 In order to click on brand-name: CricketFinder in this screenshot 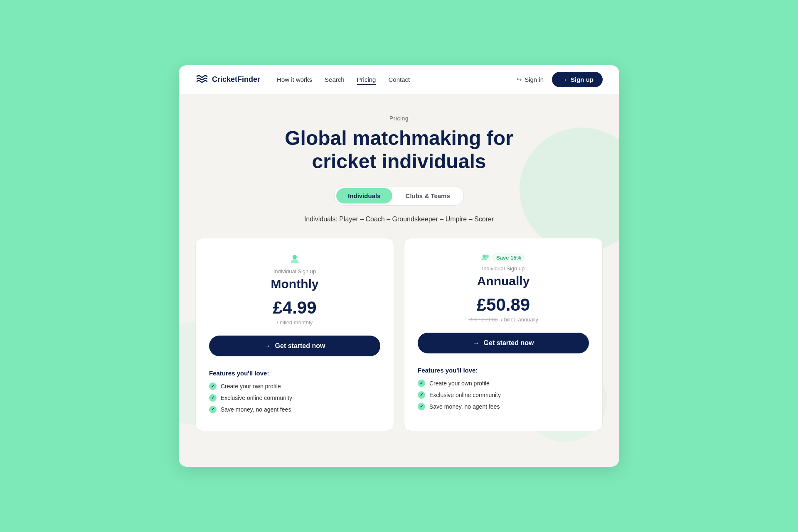, I will do `click(236, 80)`.